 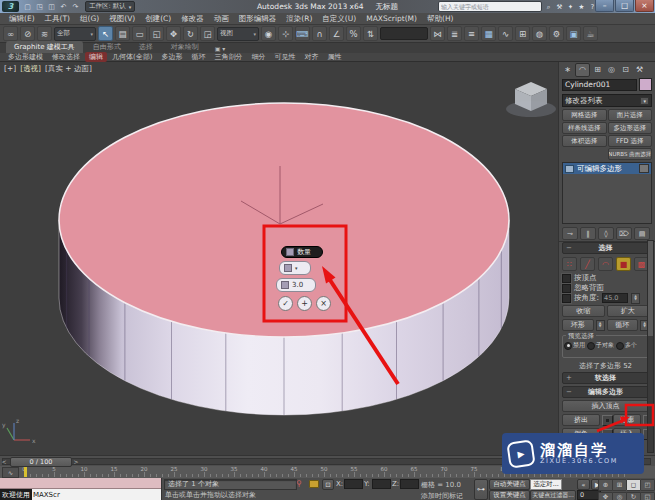 What do you see at coordinates (454, 34) in the screenshot?
I see `align-icon: ≣` at bounding box center [454, 34].